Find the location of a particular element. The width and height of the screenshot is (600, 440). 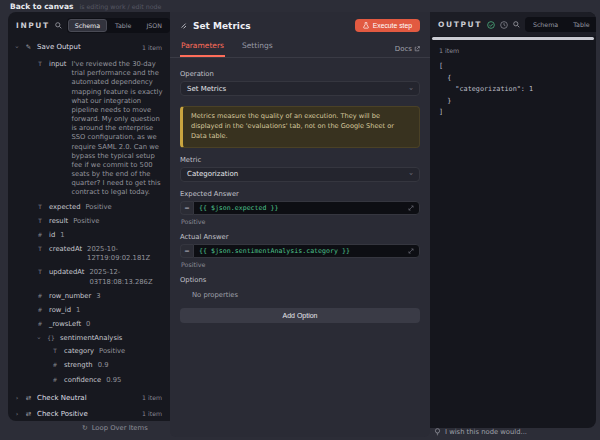

json-line: { is located at coordinates (513, 79).